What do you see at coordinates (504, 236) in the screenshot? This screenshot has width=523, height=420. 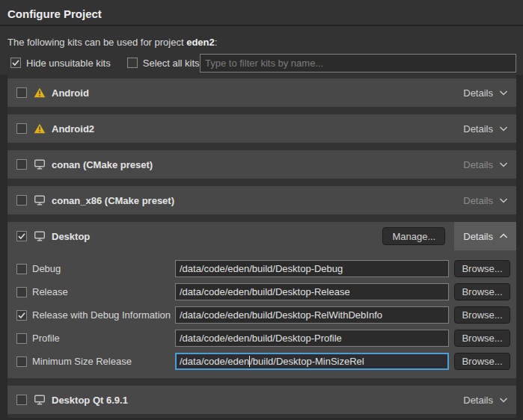 I see `chevron-up-icon` at bounding box center [504, 236].